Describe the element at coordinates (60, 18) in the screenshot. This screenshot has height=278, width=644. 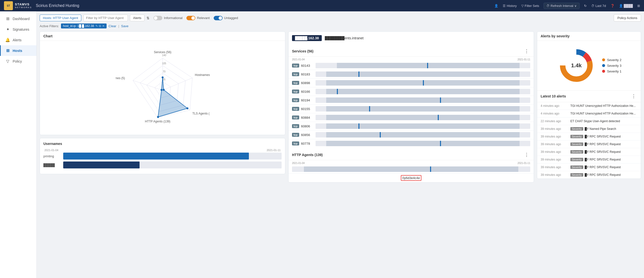
I see `hosts-http-user-agent-button: Hosts: HTTP User Agent` at that location.